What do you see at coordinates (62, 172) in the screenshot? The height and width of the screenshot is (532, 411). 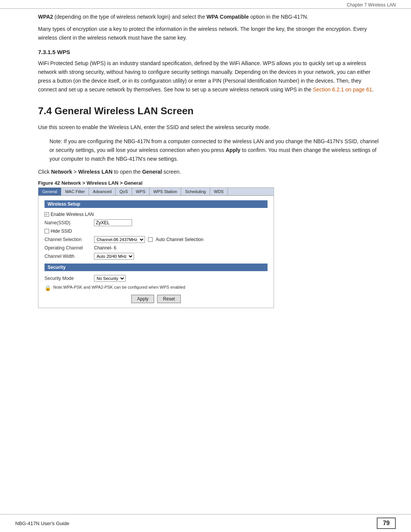 I see `network-bold: Network` at bounding box center [62, 172].